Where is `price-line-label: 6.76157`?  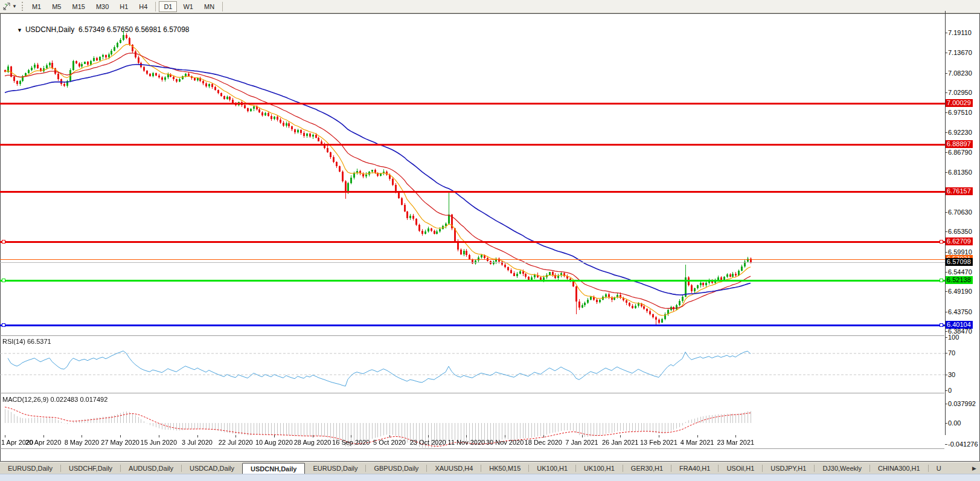 price-line-label: 6.76157 is located at coordinates (959, 191).